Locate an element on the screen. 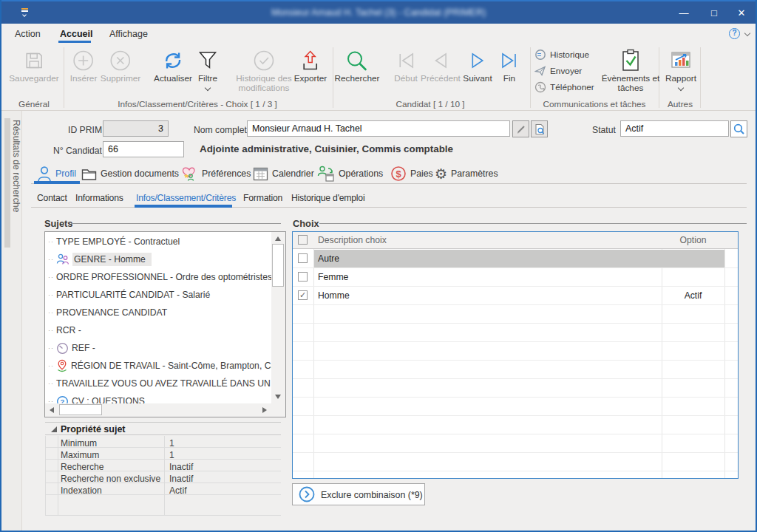 The width and height of the screenshot is (757, 532). header-checkbox is located at coordinates (303, 239).